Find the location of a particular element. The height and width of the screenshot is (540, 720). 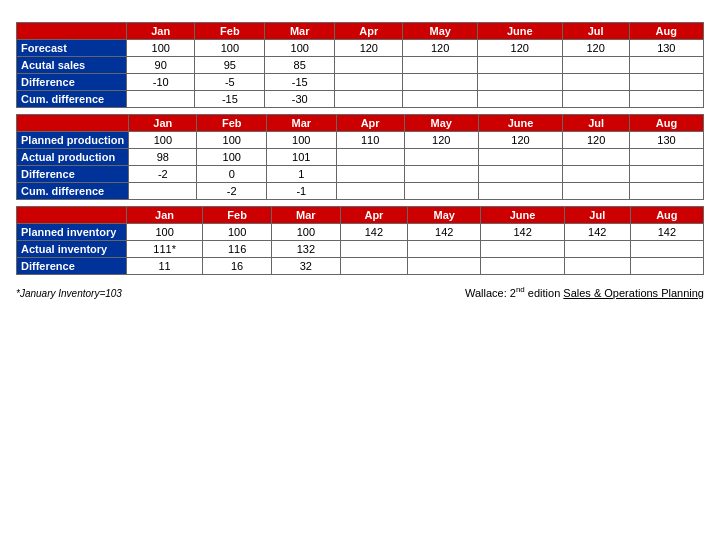

table-row: Actual inventory111*116132 is located at coordinates (360, 250).